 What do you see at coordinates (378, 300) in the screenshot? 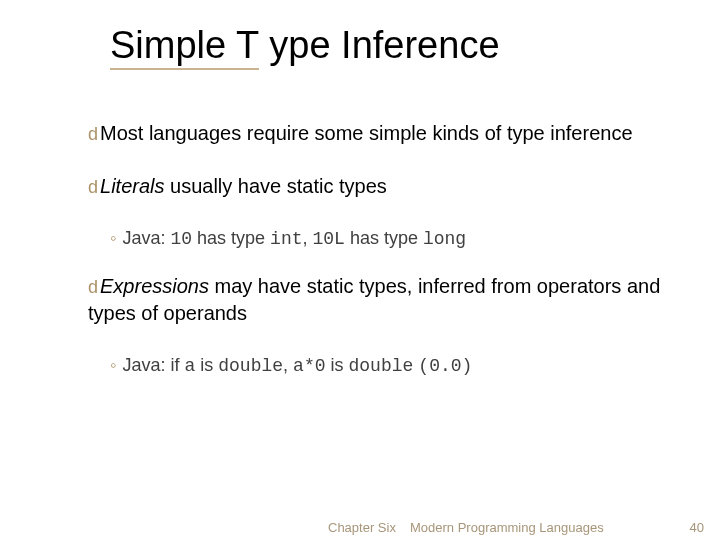
I see `bullet-3: dExpressions may have static types, infe…` at bounding box center [378, 300].